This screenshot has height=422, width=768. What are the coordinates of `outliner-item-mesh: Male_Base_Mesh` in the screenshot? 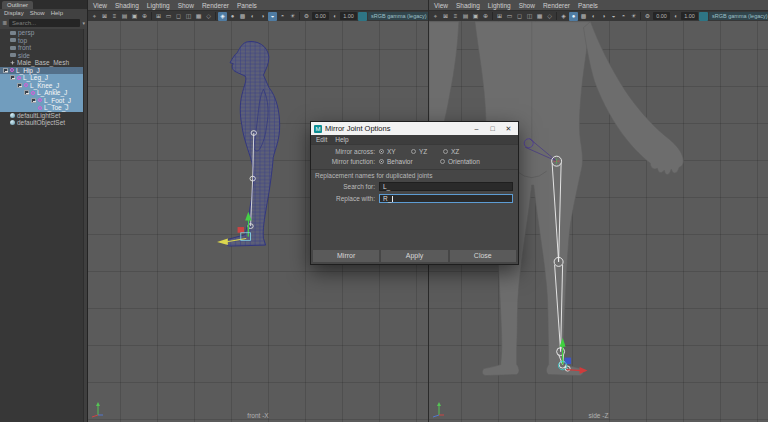 It's located at (42, 63).